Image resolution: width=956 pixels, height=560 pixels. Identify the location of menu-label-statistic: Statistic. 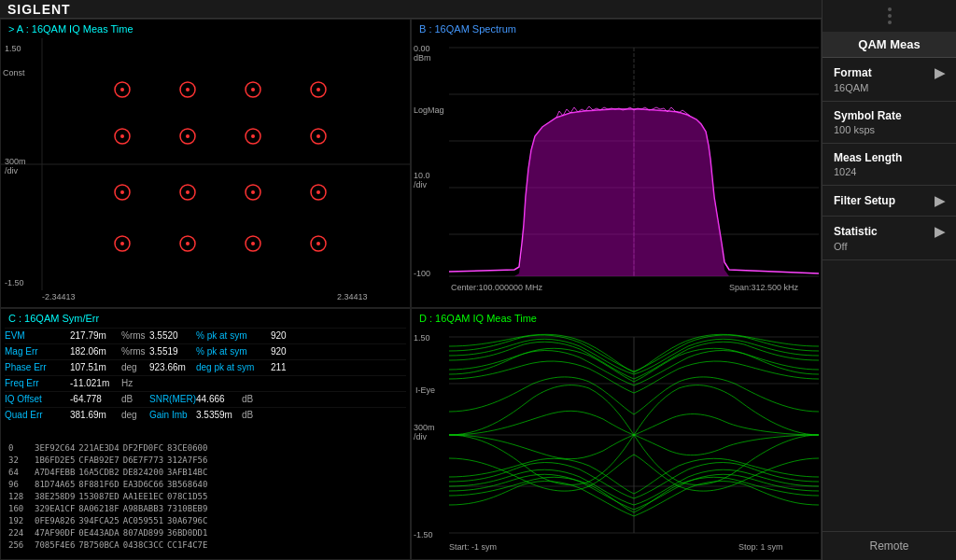
(855, 231).